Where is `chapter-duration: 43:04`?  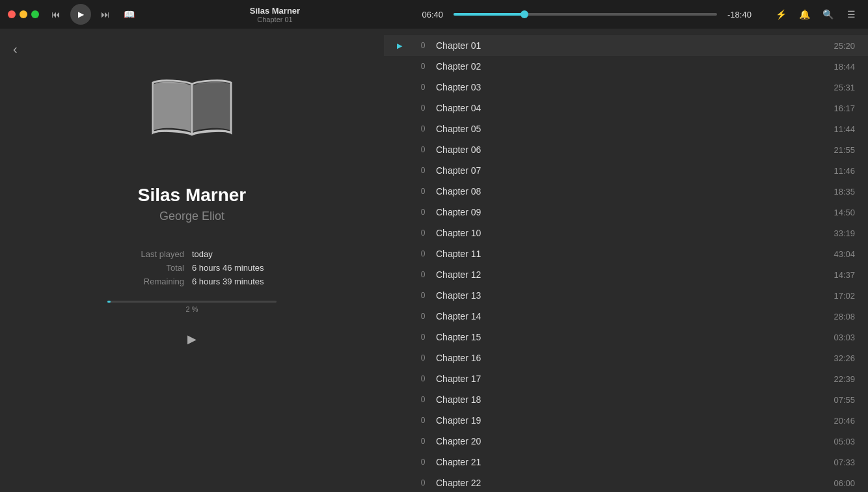 chapter-duration: 43:04 is located at coordinates (845, 254).